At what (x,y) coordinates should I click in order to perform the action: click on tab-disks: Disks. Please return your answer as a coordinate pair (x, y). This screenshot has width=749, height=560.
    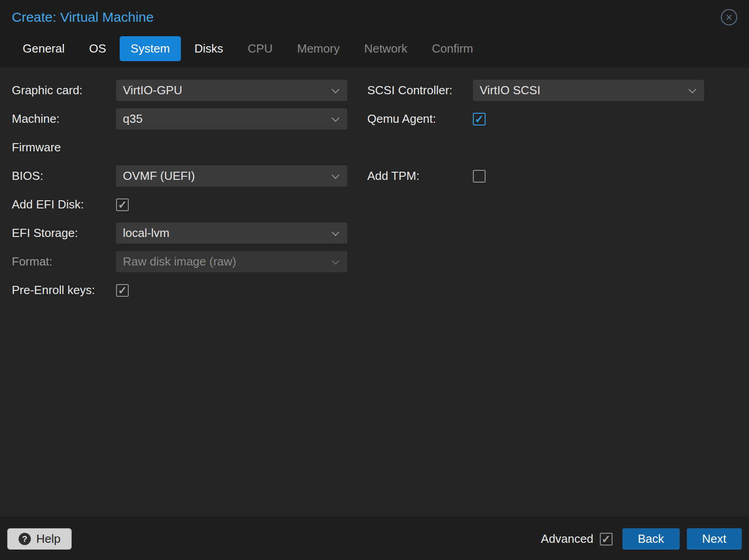
    Looking at the image, I should click on (209, 49).